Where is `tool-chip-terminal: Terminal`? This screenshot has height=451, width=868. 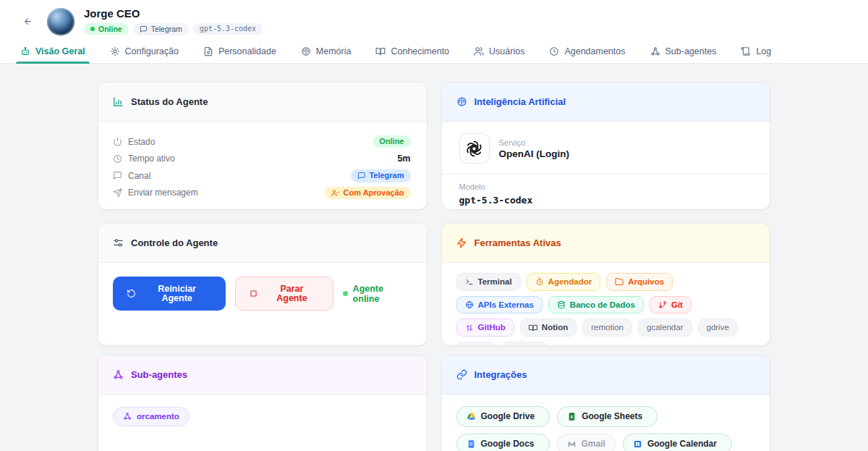
tool-chip-terminal: Terminal is located at coordinates (489, 282).